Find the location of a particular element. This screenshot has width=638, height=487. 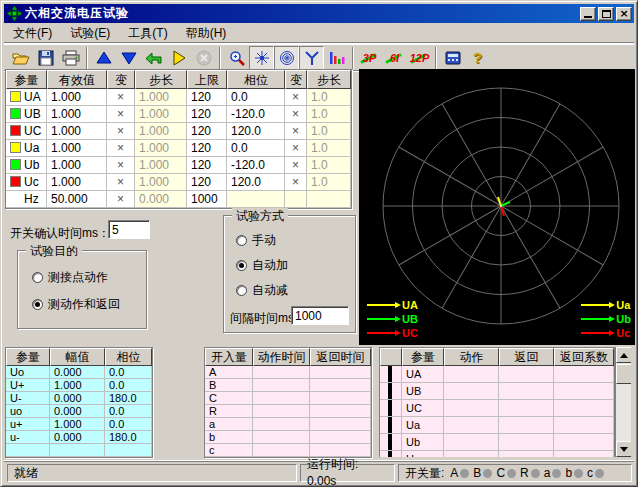

step-cell: 1.000 is located at coordinates (161, 114).